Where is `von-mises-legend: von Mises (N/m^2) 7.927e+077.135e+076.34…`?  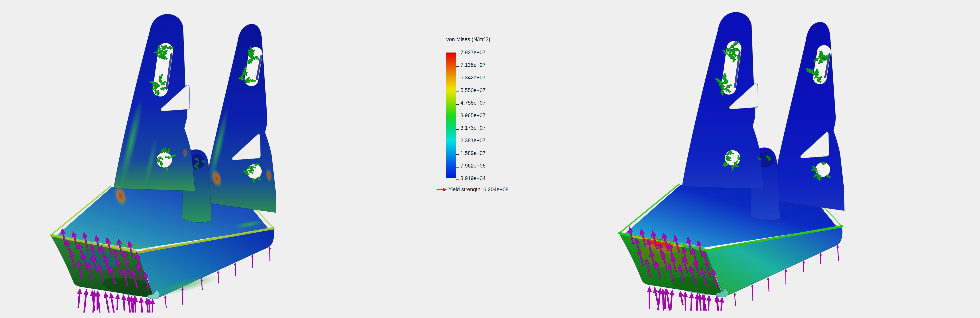 von-mises-legend: von Mises (N/m^2) 7.927e+077.135e+076.34… is located at coordinates (475, 118).